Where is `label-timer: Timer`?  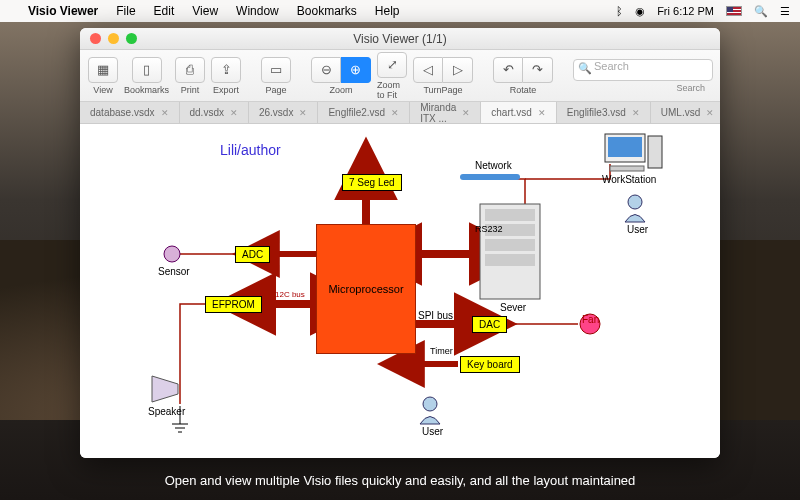 label-timer: Timer is located at coordinates (442, 351).